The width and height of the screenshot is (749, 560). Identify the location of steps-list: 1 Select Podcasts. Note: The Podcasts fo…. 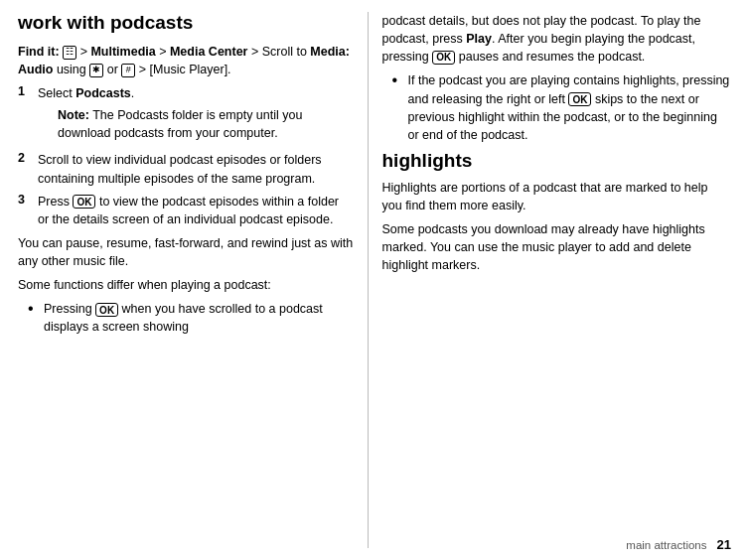
(186, 157).